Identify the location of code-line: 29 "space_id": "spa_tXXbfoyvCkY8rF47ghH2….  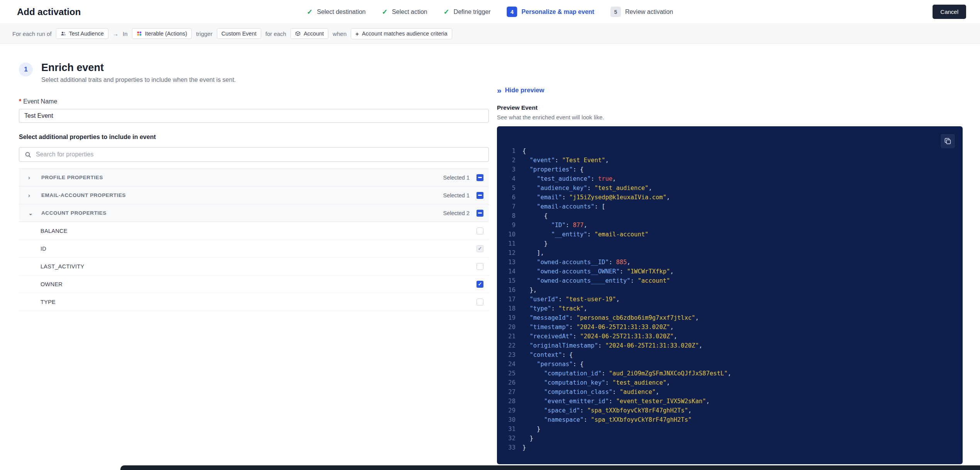
(730, 411).